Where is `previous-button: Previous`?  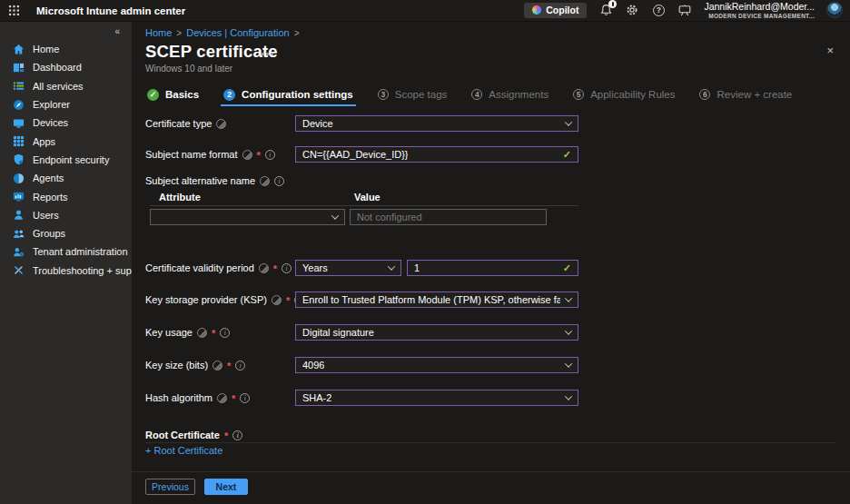
previous-button: Previous is located at coordinates (171, 487).